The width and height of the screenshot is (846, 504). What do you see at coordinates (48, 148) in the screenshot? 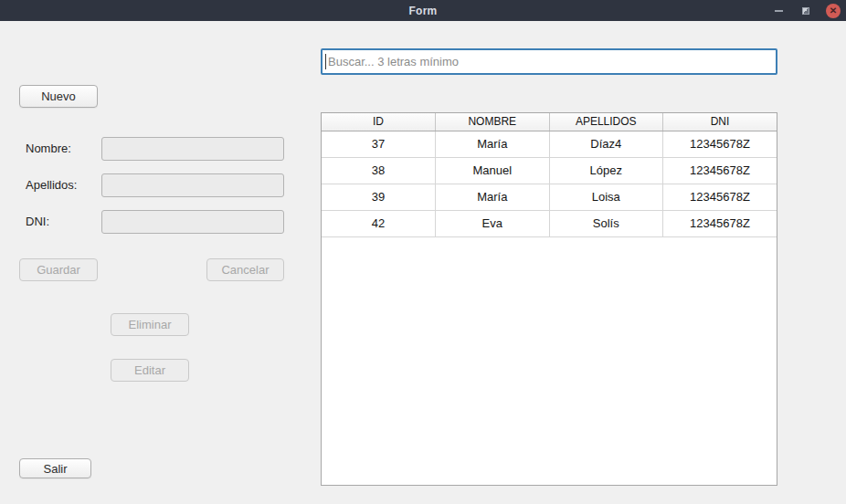
I see `nombre-label: Nombre:` at bounding box center [48, 148].